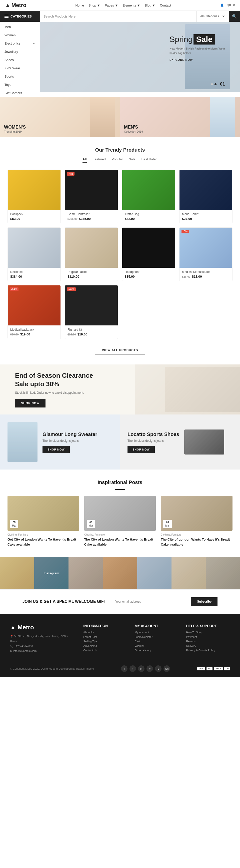 This screenshot has height=868, width=240. I want to click on nav-home: Home, so click(80, 5).